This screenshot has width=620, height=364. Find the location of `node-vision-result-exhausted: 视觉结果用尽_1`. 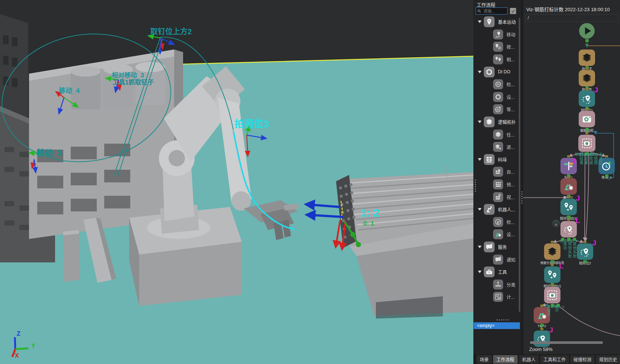

node-vision-result-exhausted: 视觉结果用尽_1 is located at coordinates (552, 295).